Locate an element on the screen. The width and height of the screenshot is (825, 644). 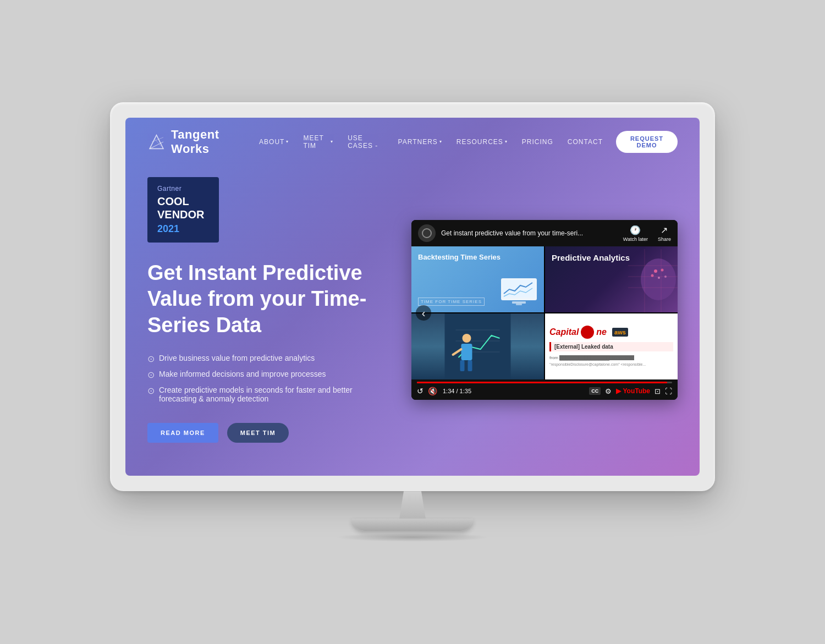
read-more-button: READ MORE is located at coordinates (183, 433).